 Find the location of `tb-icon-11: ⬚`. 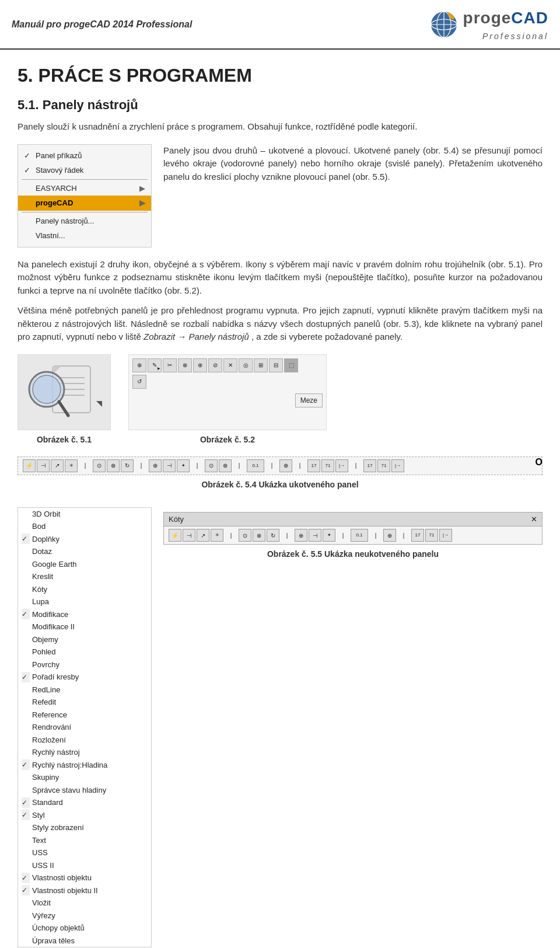

tb-icon-11: ⬚ is located at coordinates (291, 365).